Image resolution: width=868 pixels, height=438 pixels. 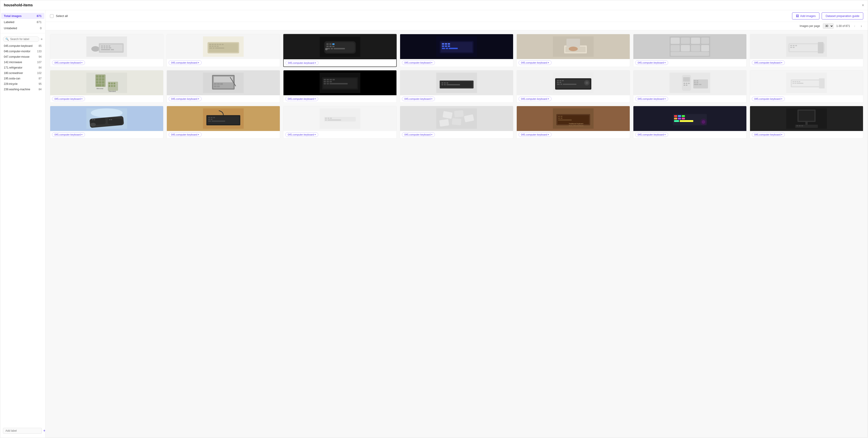 What do you see at coordinates (23, 73) in the screenshot?
I see `label-item: 180.screwdriver 102` at bounding box center [23, 73].